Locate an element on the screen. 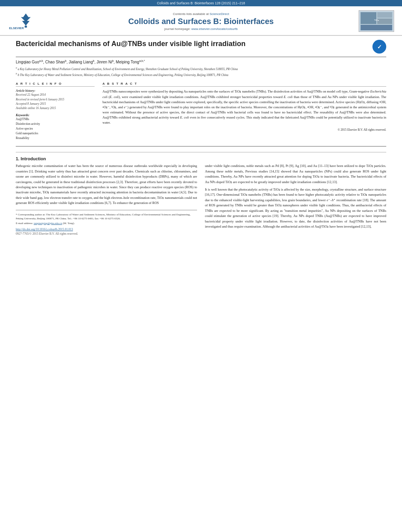 The width and height of the screenshot is (402, 532). ecoli-italic-2: E. coli is located at coordinates (114, 97).